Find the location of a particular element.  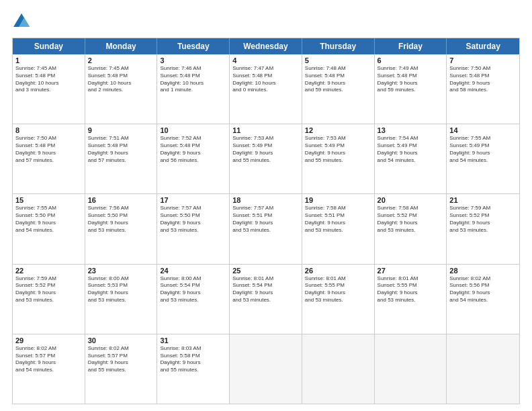

logo is located at coordinates (23, 21).